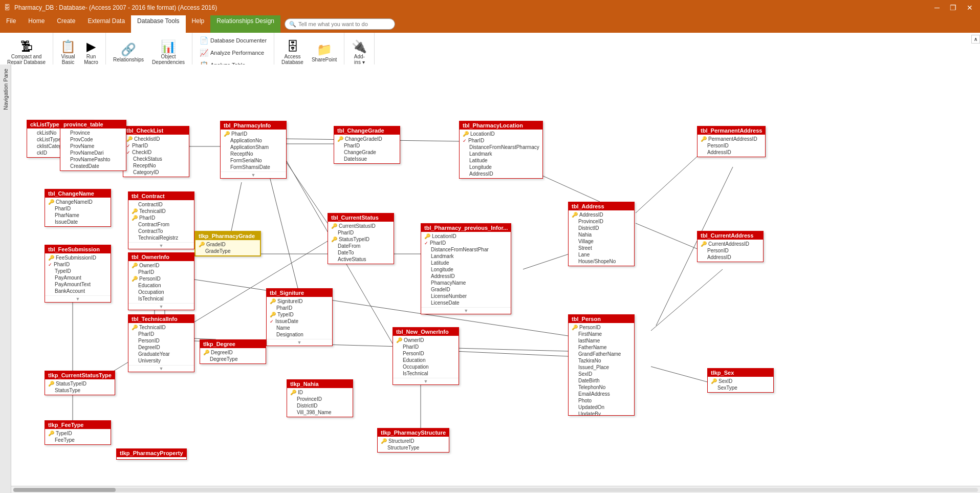  What do you see at coordinates (93, 124) in the screenshot?
I see `table-header-province_table: province_table` at bounding box center [93, 124].